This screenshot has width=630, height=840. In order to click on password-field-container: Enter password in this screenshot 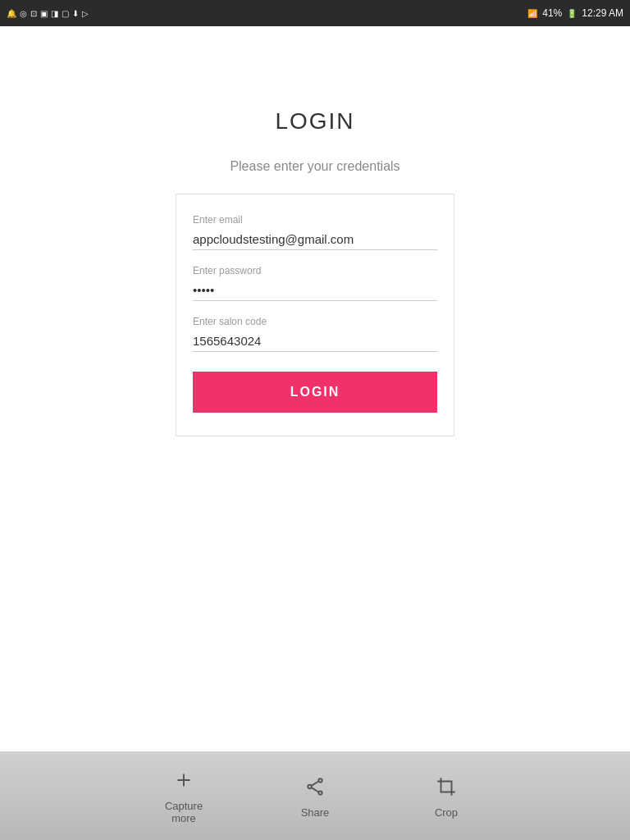, I will do `click(315, 283)`.